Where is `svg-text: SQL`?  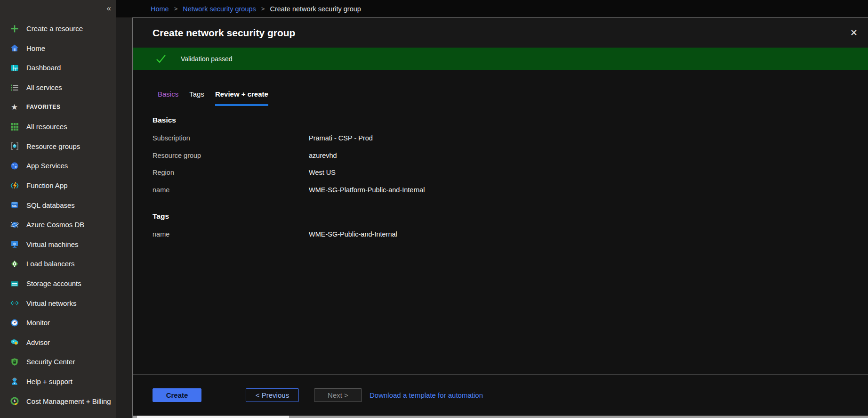 svg-text: SQL is located at coordinates (15, 206).